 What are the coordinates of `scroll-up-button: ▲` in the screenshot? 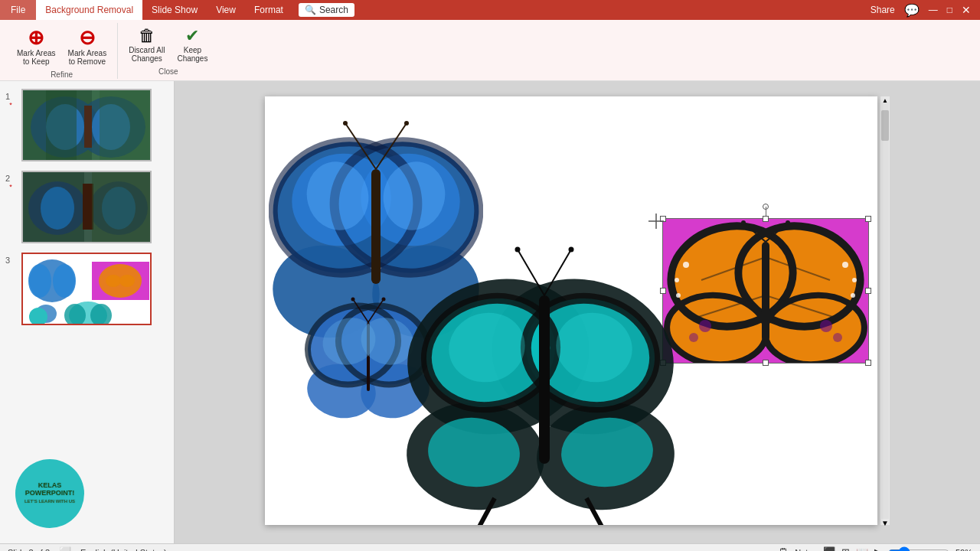 It's located at (885, 99).